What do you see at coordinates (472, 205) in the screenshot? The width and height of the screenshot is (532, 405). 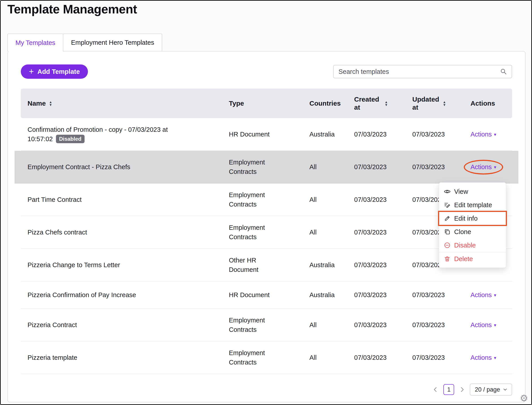 I see `menu-item-edit-template: Edit template` at bounding box center [472, 205].